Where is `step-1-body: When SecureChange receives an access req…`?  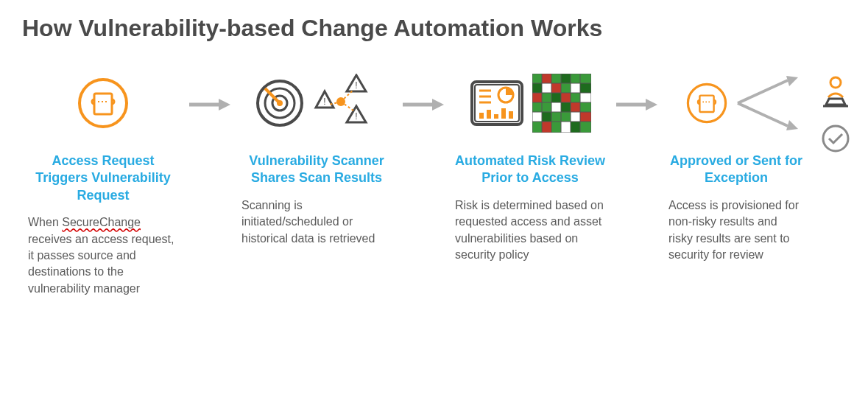
step-1-body: When SecureChange receives an access req… is located at coordinates (103, 256).